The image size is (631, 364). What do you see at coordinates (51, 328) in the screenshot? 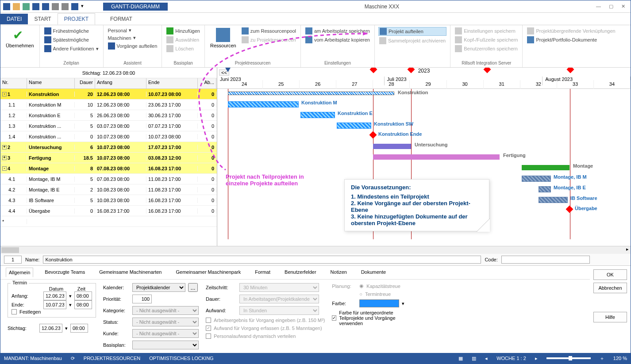
I see `stichtag-date` at bounding box center [51, 328].